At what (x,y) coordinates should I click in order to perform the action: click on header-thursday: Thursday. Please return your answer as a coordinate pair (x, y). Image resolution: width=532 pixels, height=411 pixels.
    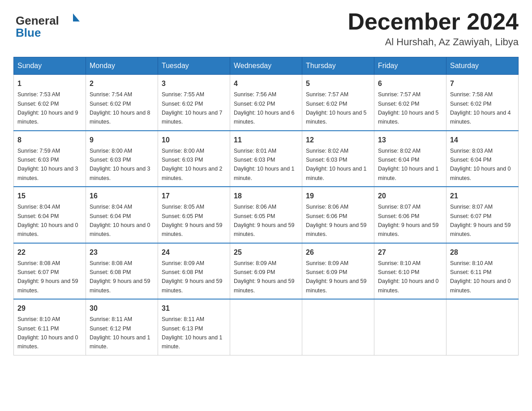
    Looking at the image, I should click on (339, 66).